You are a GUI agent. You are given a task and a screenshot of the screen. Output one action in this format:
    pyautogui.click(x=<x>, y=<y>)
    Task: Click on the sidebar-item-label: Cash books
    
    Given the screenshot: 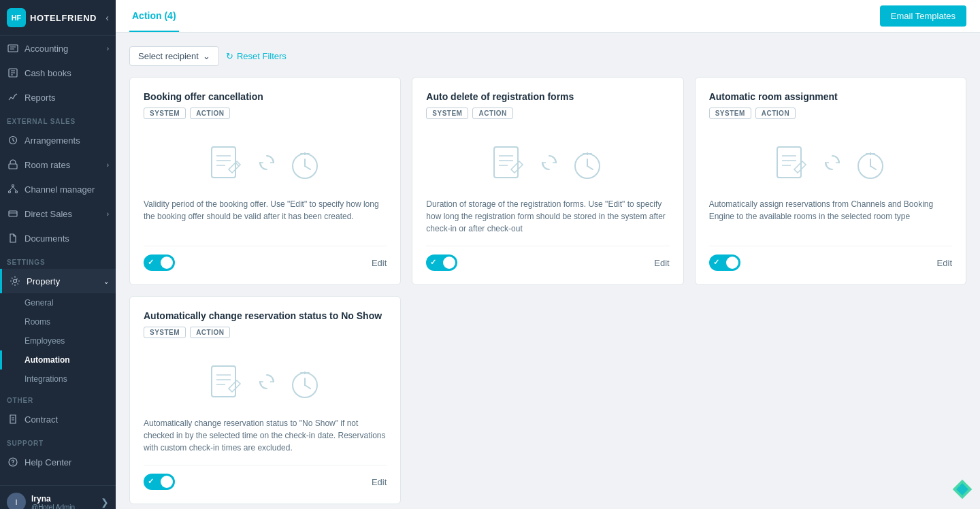 What is the action you would take?
    pyautogui.click(x=48, y=73)
    